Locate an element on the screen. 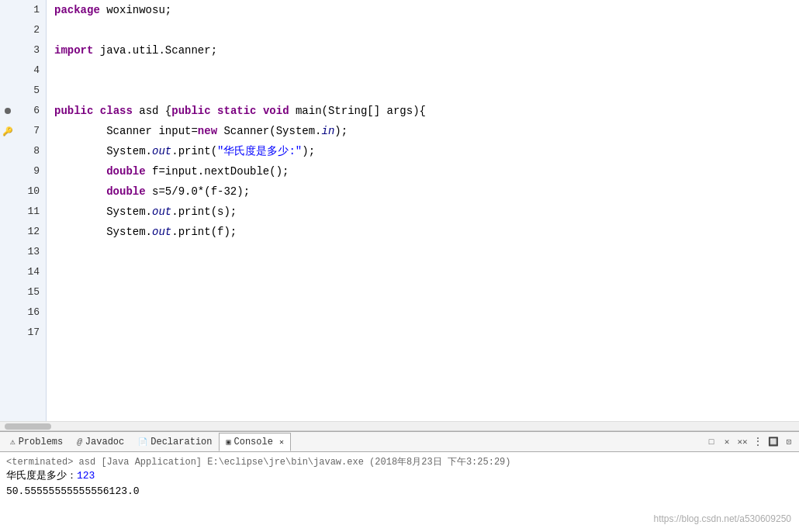 The width and height of the screenshot is (799, 532). keyword-class: class is located at coordinates (116, 111).